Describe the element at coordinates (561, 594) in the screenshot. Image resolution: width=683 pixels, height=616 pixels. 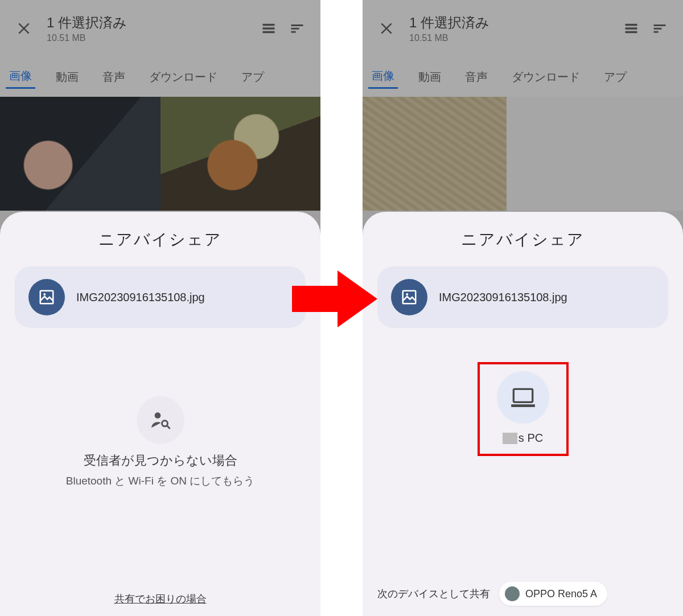
I see `share-as-device-name: OPPO Reno5 A` at that location.